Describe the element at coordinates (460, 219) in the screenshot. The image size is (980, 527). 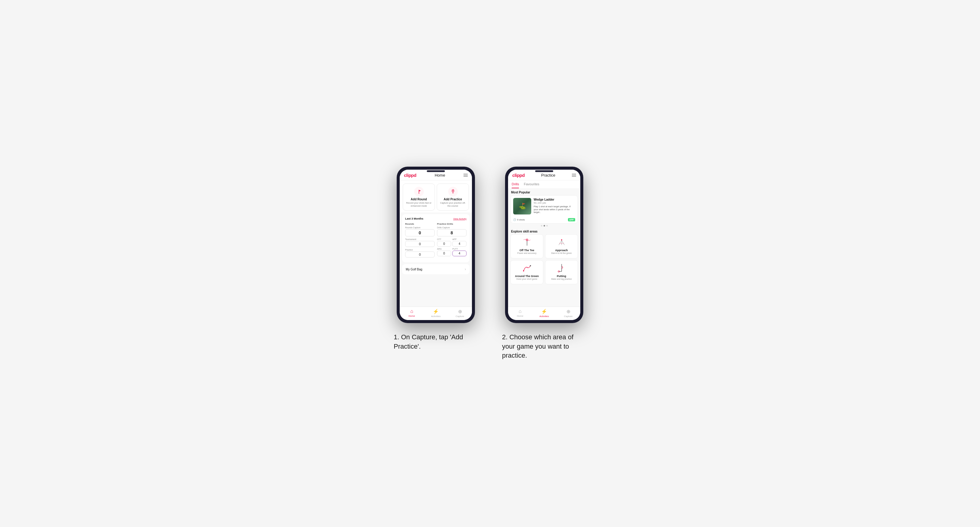
I see `view-activity-link: View Activity` at that location.